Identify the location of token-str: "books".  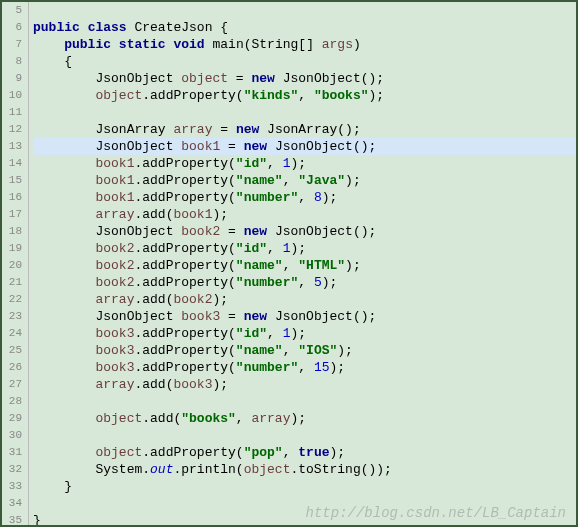
(342, 96).